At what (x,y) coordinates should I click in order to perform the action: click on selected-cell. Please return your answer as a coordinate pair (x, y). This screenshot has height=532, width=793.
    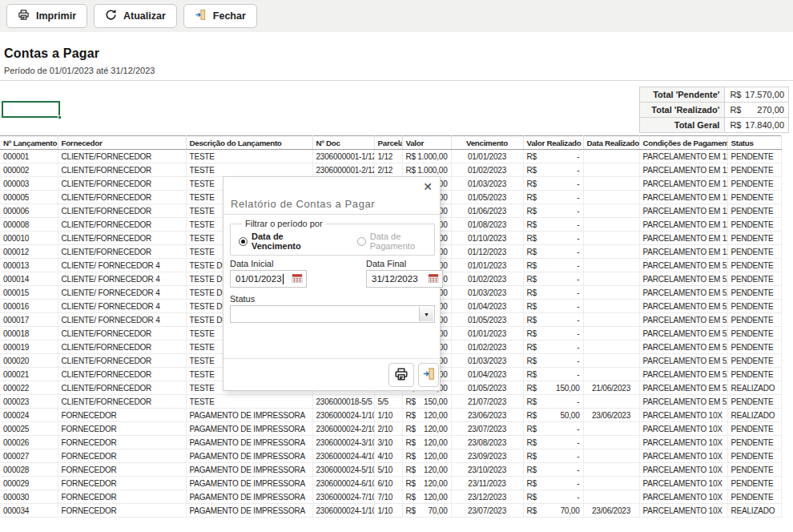
    Looking at the image, I should click on (30, 109).